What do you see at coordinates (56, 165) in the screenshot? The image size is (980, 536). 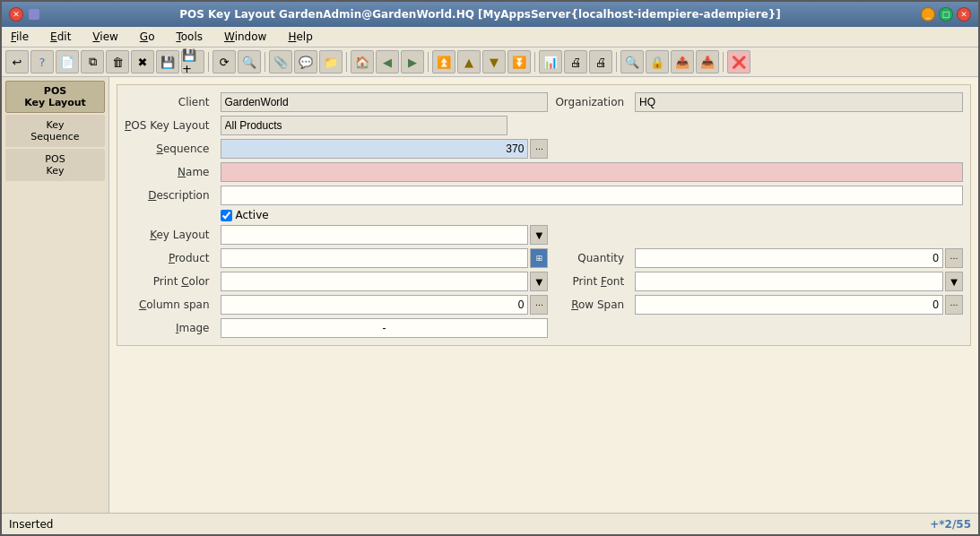 I see `sidebar-item-pos-key: POSKey` at bounding box center [56, 165].